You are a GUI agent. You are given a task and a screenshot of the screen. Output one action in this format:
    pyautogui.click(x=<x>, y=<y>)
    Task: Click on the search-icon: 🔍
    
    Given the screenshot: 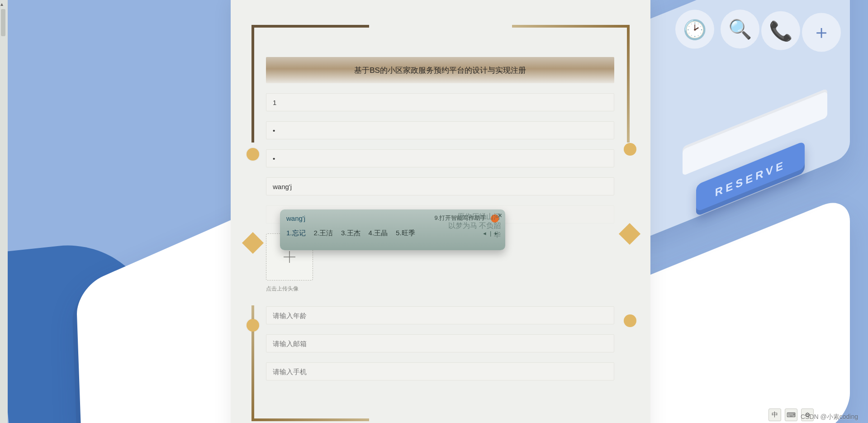 What is the action you would take?
    pyautogui.click(x=740, y=29)
    